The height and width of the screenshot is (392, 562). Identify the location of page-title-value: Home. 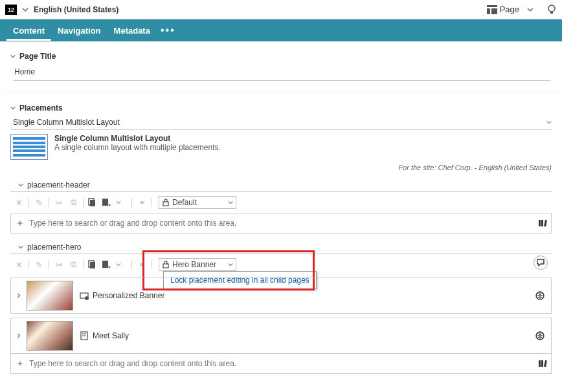
(282, 72).